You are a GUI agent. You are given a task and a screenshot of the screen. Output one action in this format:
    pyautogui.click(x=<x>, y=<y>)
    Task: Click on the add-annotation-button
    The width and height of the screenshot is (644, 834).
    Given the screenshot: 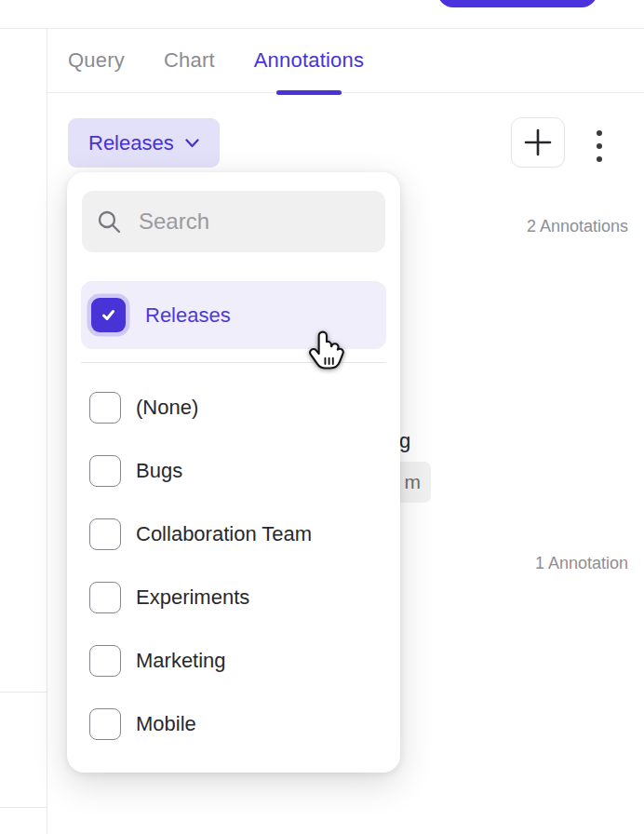 What is the action you would take?
    pyautogui.click(x=538, y=142)
    